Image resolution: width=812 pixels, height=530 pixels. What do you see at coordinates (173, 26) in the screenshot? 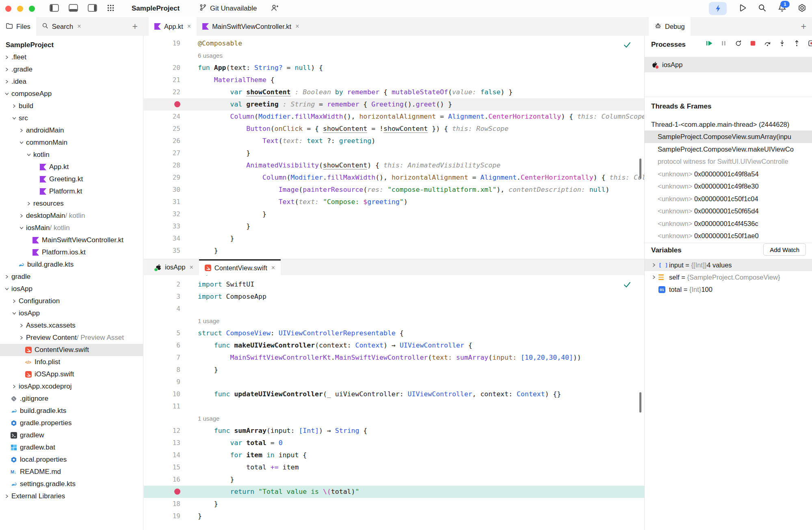
I see `tab-app-kt: App.kt ×` at bounding box center [173, 26].